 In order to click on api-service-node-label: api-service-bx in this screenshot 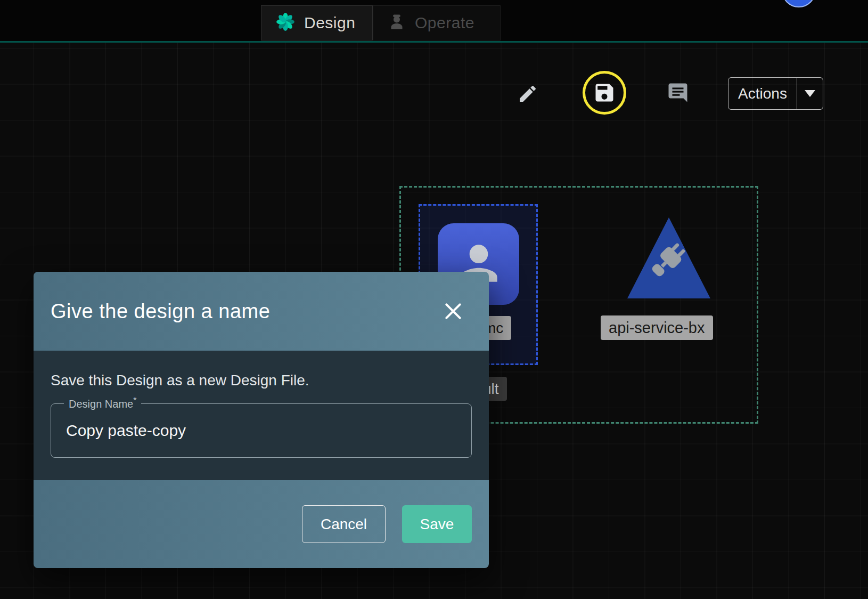, I will do `click(657, 328)`.